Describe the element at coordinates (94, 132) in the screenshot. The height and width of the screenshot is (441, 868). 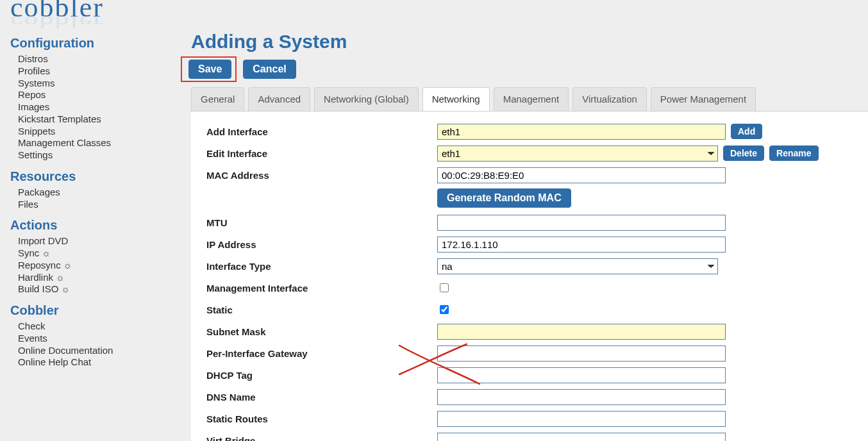
I see `nav-item-snippets: Snippets` at that location.